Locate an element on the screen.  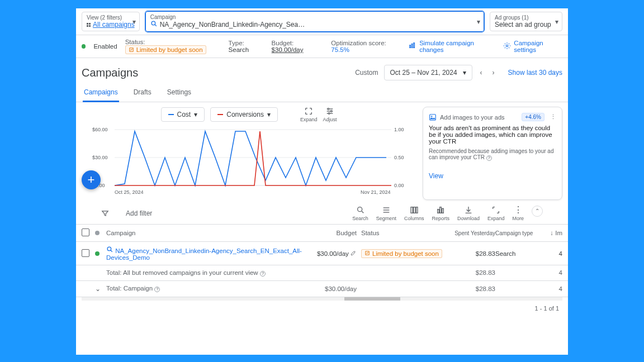
breadcrumb-adgroup: Ad groups (1) Select an ad group ▾ is located at coordinates (526, 21).